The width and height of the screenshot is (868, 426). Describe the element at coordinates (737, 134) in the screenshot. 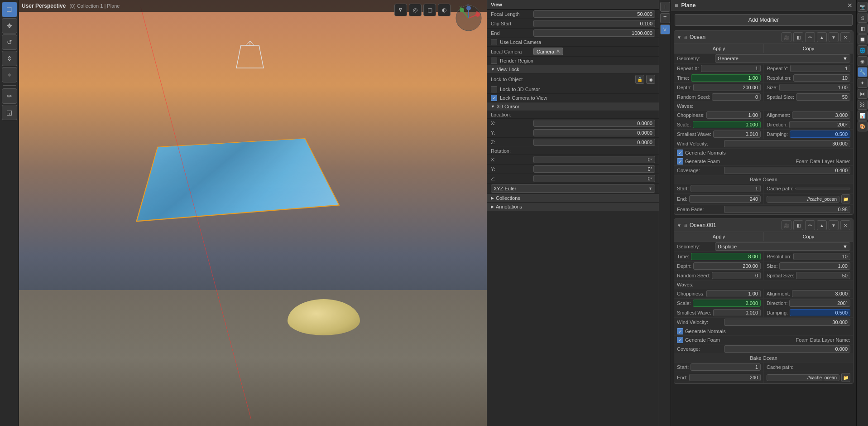

I see `mod-smallest-wave-val: 0.010` at that location.